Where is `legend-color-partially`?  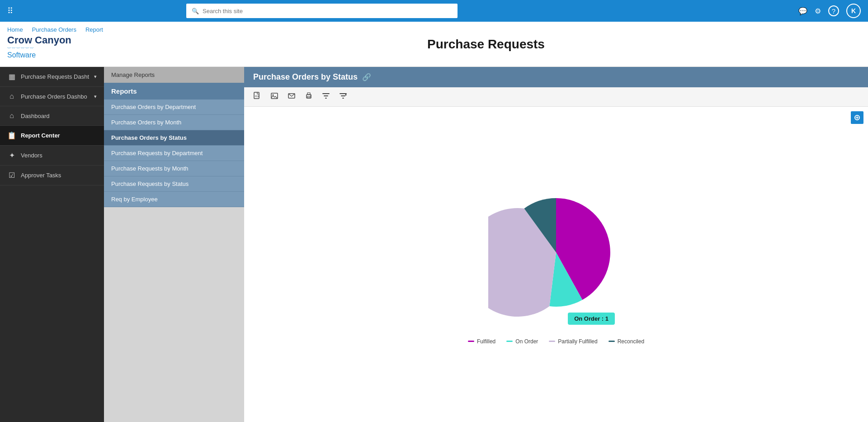
legend-color-partially is located at coordinates (552, 341).